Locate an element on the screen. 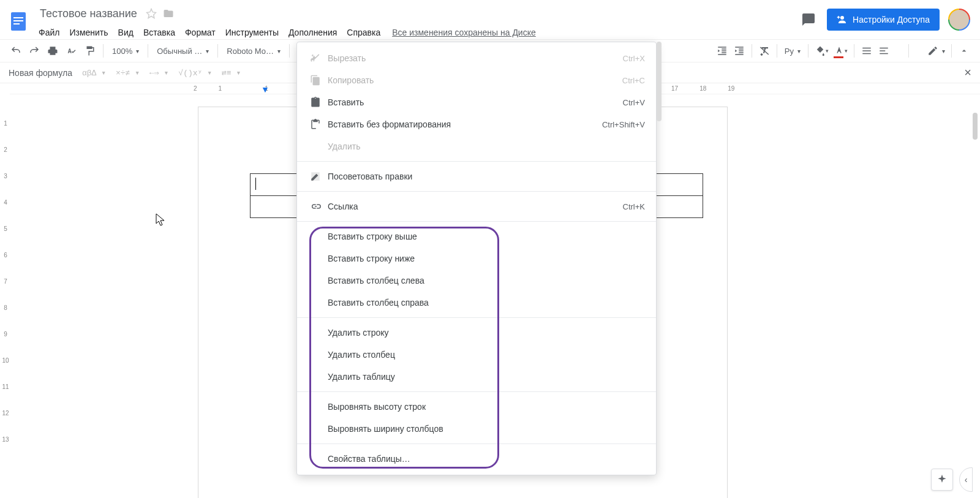 Image resolution: width=980 pixels, height=498 pixels. input-tools-select: Ру is located at coordinates (793, 51).